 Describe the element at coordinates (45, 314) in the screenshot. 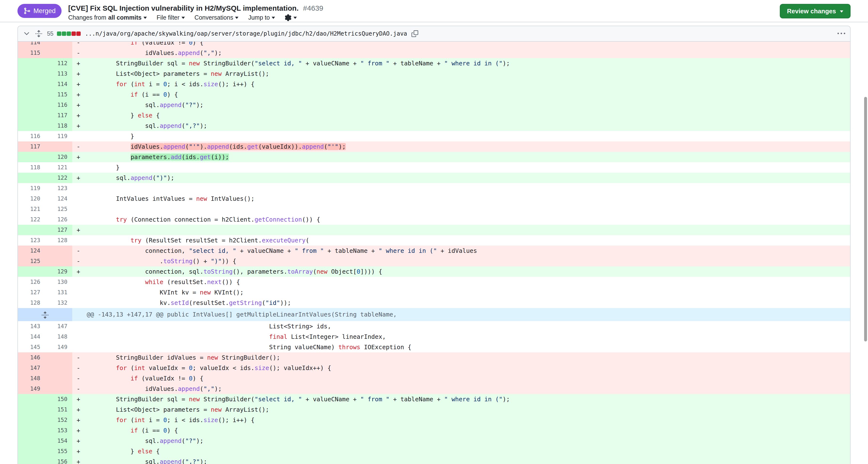

I see `expand-hunk-button` at that location.